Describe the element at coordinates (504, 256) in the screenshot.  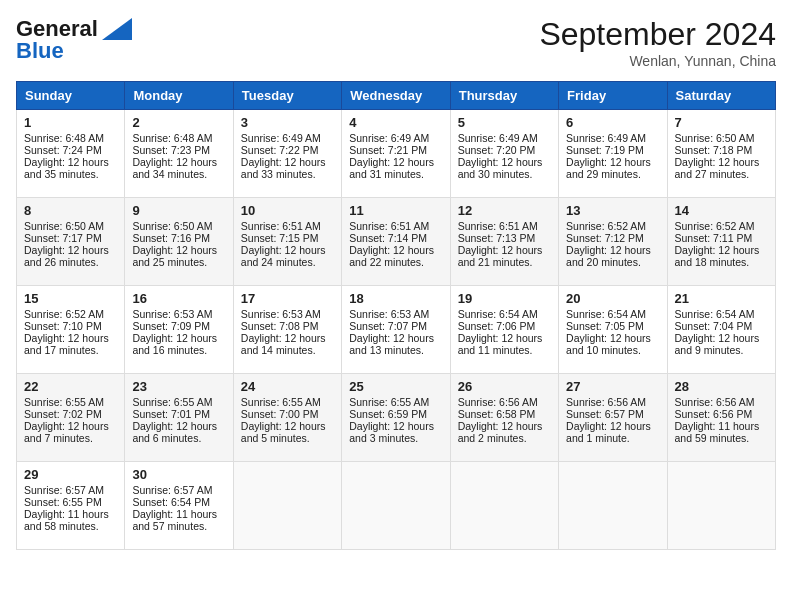
I see `day-info: Daylight: 12 hours and 21 minutes.` at that location.